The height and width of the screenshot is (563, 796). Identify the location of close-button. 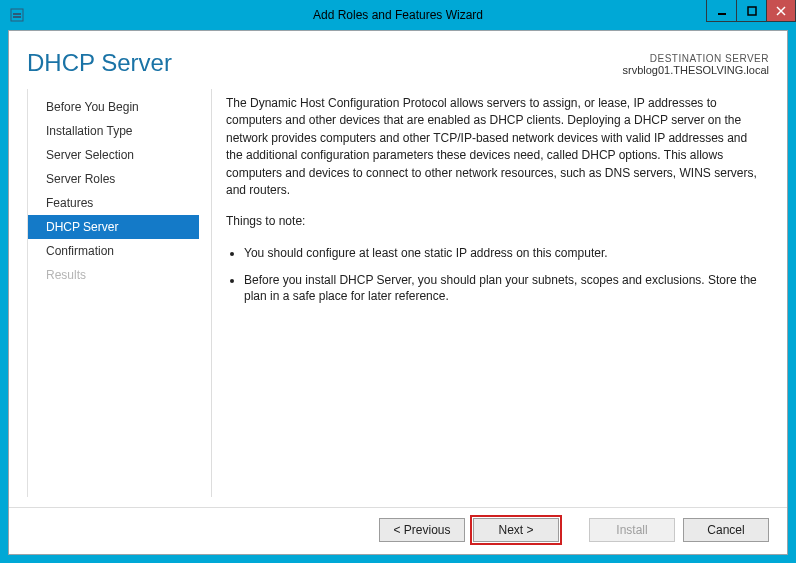
(781, 11).